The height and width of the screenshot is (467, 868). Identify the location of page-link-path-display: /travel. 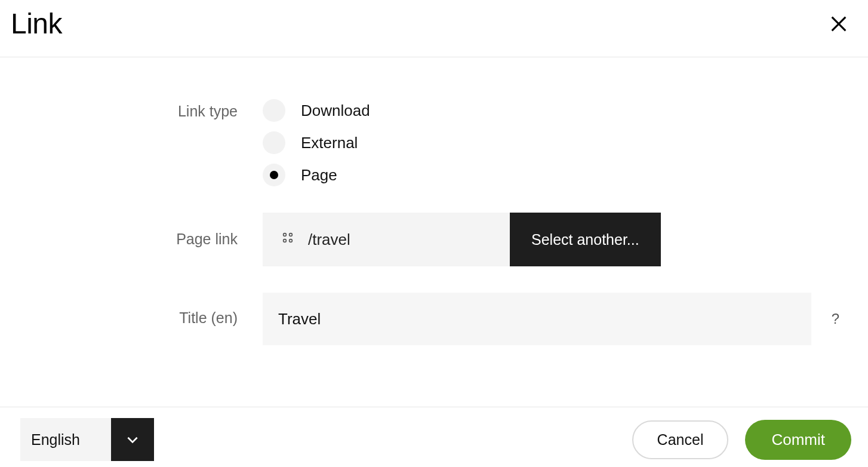
(386, 239).